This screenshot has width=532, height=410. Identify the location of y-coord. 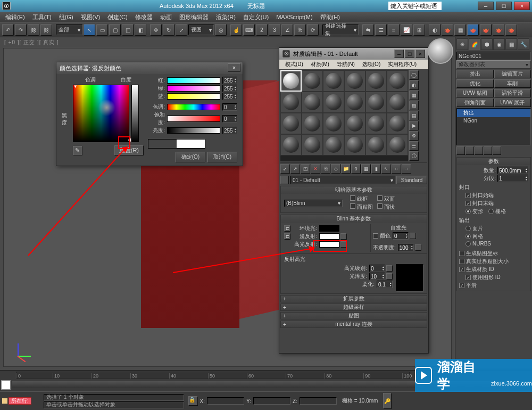
(272, 401).